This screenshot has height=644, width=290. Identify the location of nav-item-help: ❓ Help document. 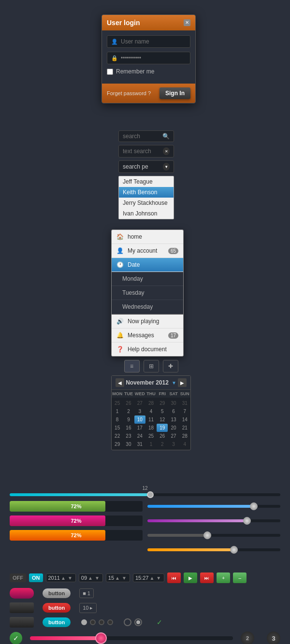
(147, 349).